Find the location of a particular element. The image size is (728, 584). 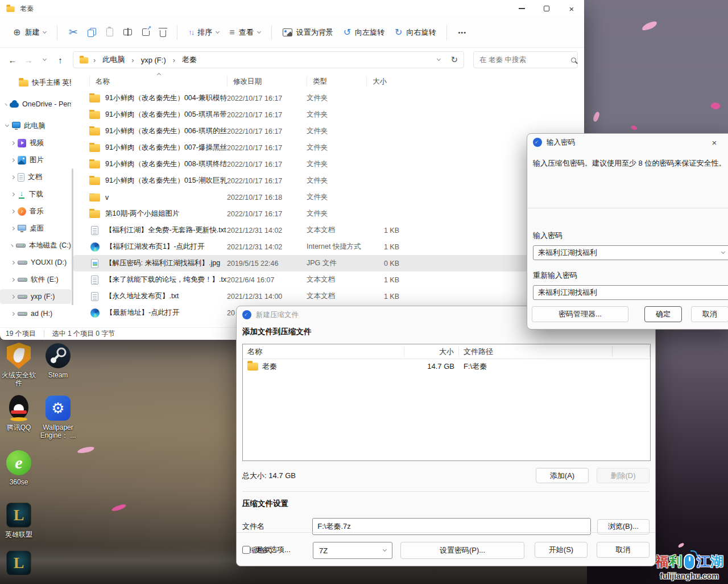

delete-button is located at coordinates (163, 32).